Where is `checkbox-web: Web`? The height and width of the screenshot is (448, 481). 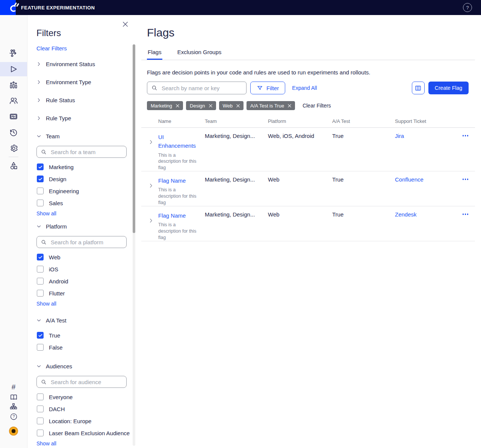 checkbox-web: Web is located at coordinates (86, 257).